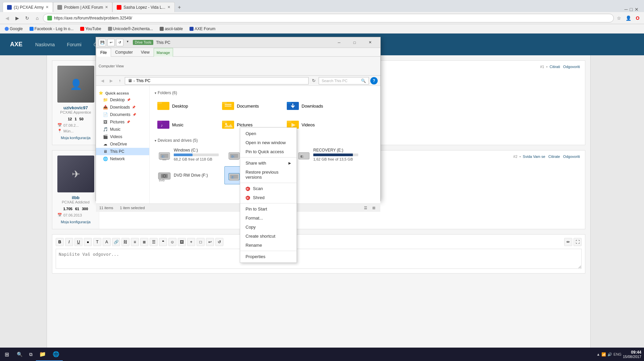 Image resolution: width=644 pixels, height=361 pixels. I want to click on editor-quote: ❝, so click(163, 242).